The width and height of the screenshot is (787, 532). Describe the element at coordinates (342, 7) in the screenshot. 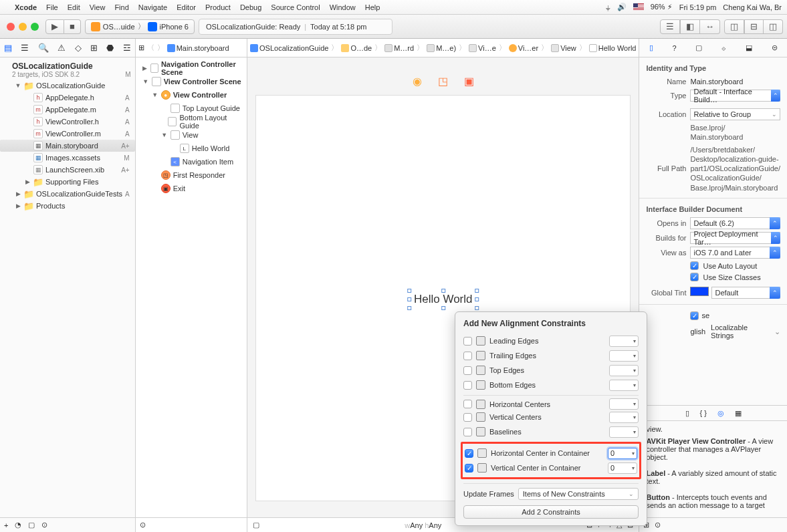

I see `menu-window: Window` at that location.